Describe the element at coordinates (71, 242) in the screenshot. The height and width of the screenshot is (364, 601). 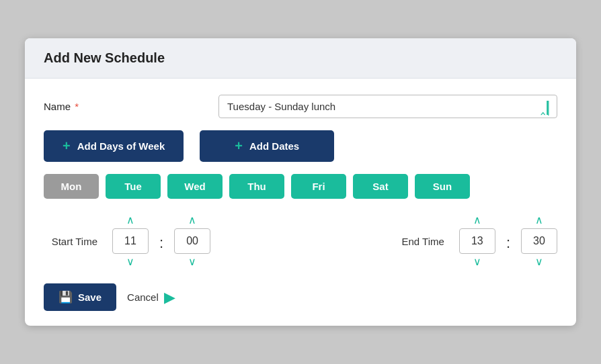
I see `start-time-label: Start Time` at that location.